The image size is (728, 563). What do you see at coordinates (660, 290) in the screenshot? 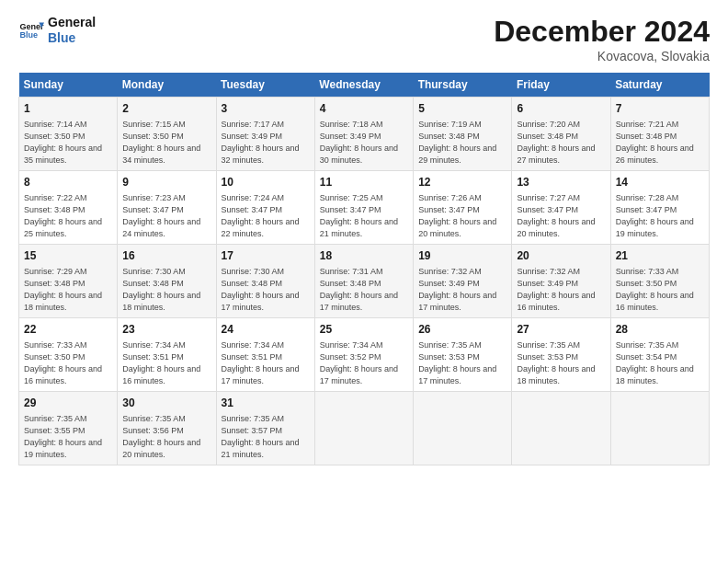
I see `cell-info: Sunrise: 7:33 AM Sunset: 3:50 PM Dayligh…` at bounding box center [660, 290].